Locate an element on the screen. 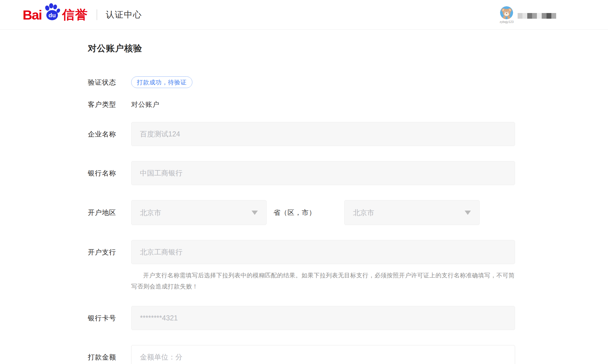 The image size is (608, 364). product-title: 认证中心 is located at coordinates (124, 15).